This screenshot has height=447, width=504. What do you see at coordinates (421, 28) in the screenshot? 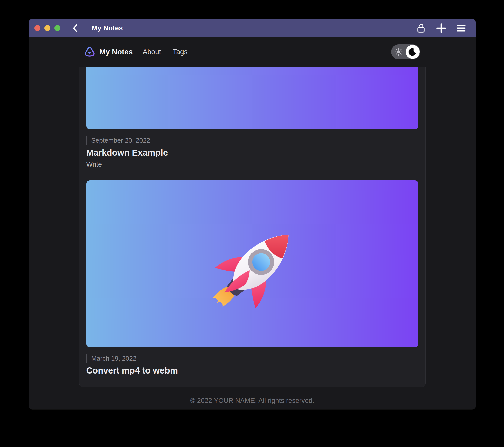
I see `lock-open-icon` at bounding box center [421, 28].